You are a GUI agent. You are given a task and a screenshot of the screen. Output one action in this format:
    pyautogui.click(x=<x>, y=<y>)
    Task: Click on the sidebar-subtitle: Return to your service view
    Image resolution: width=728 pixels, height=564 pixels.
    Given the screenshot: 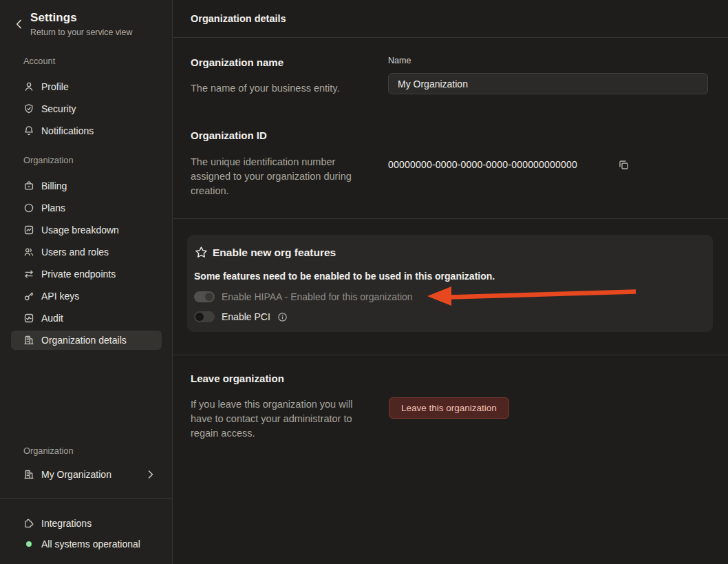 What is the action you would take?
    pyautogui.click(x=81, y=32)
    